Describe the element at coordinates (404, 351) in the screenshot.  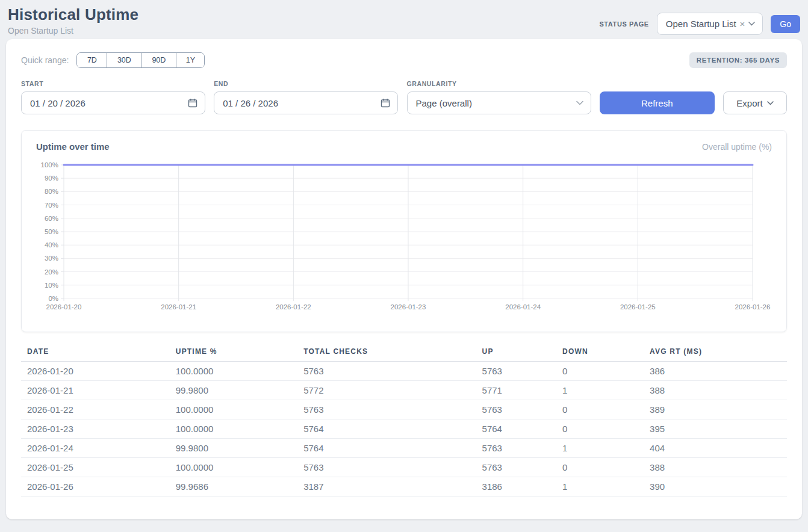
I see `table-header-row: DATEUPTIME %TOTAL CHECKSUPDOWNAVG RT (MS…` at that location.